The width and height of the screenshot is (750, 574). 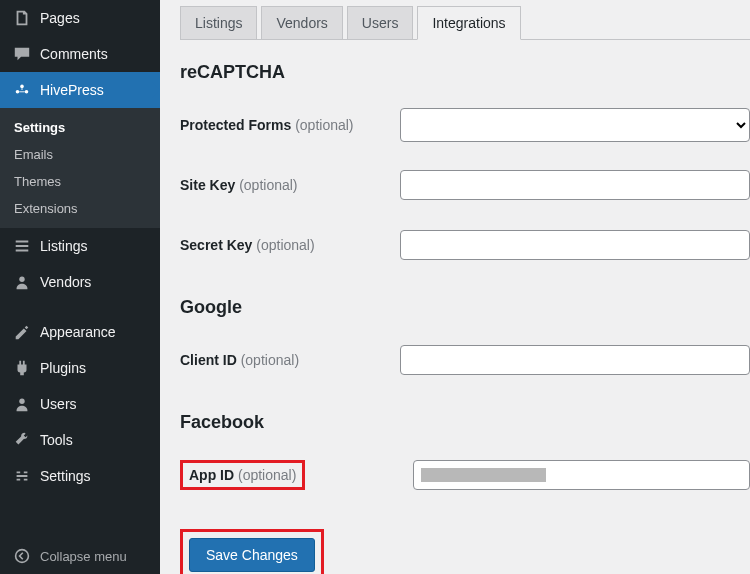 I want to click on save-button: Save Changes, so click(x=252, y=555).